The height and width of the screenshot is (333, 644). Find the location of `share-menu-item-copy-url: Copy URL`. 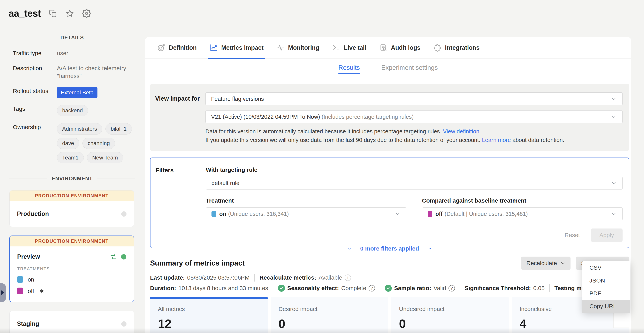

share-menu-item-copy-url: Copy URL is located at coordinates (606, 306).